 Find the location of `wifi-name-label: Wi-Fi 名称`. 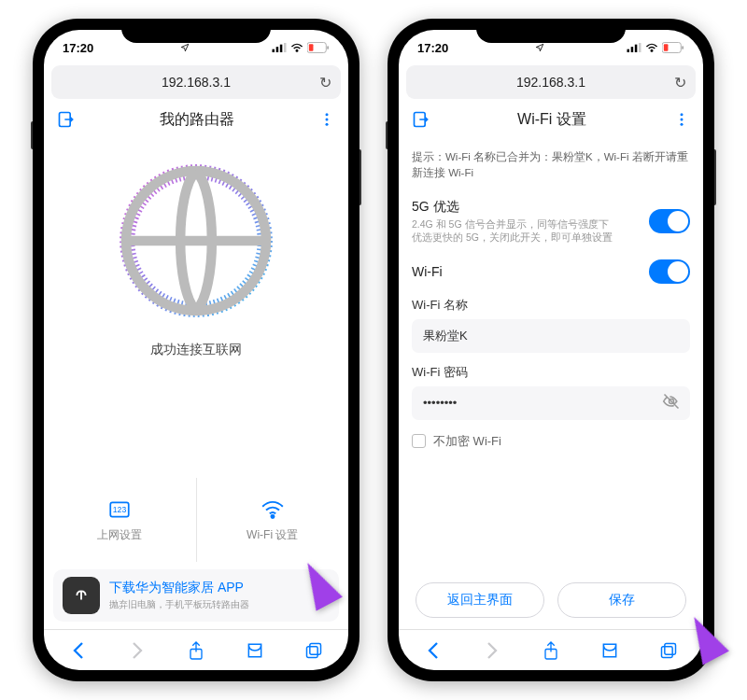

wifi-name-label: Wi-Fi 名称 is located at coordinates (551, 305).